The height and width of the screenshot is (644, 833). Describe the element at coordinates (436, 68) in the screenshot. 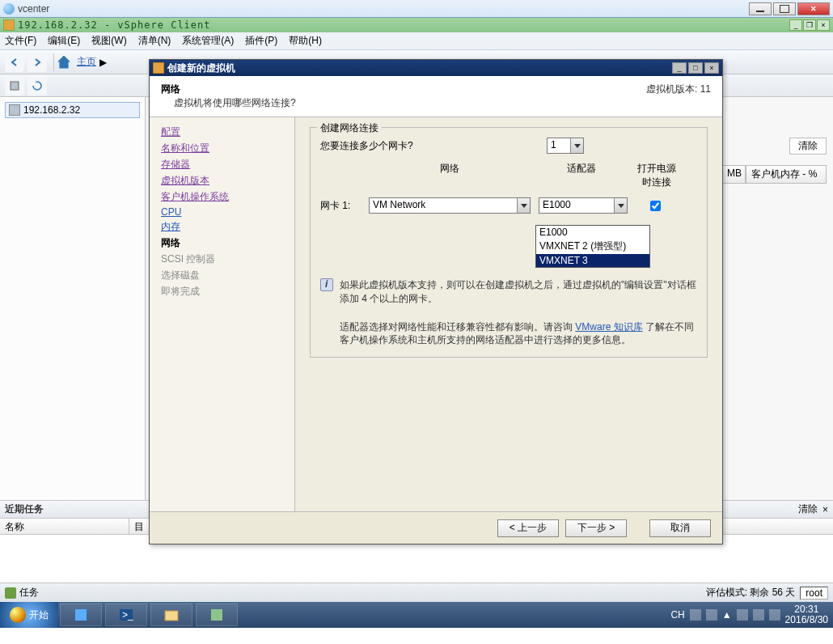

I see `dialog-titlebar: 创建新的虚拟机 _ □ ×` at that location.